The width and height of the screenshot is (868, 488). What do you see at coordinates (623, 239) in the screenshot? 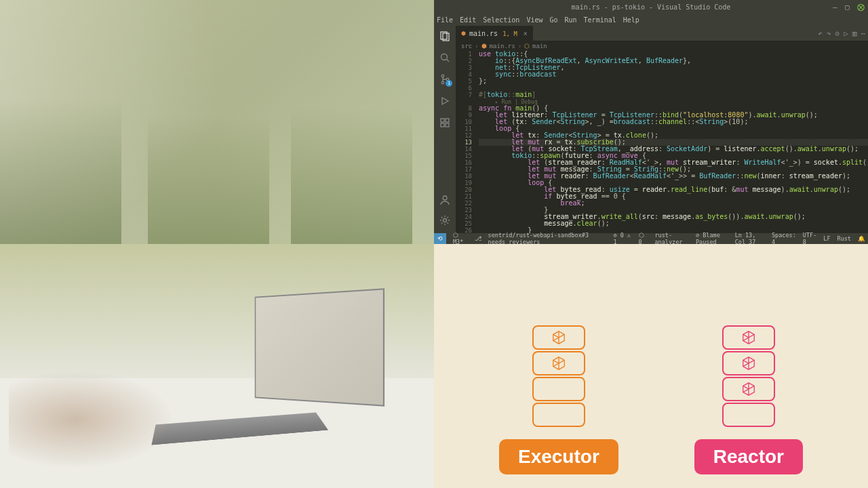
I see `sb-problems: ⊘ 0 ⚠ 1` at bounding box center [623, 239].